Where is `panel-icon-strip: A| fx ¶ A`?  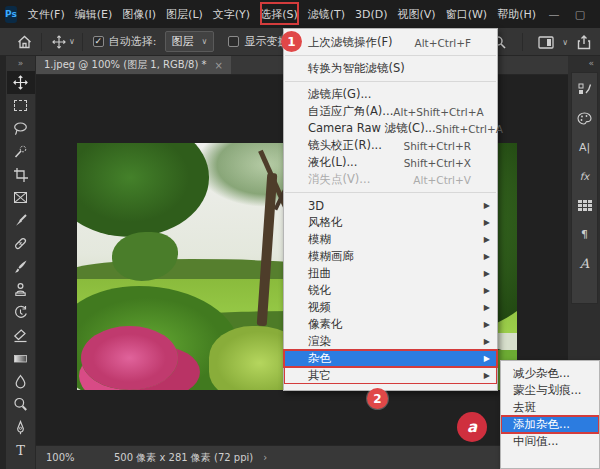 panel-icon-strip: A| fx ¶ A is located at coordinates (584, 188).